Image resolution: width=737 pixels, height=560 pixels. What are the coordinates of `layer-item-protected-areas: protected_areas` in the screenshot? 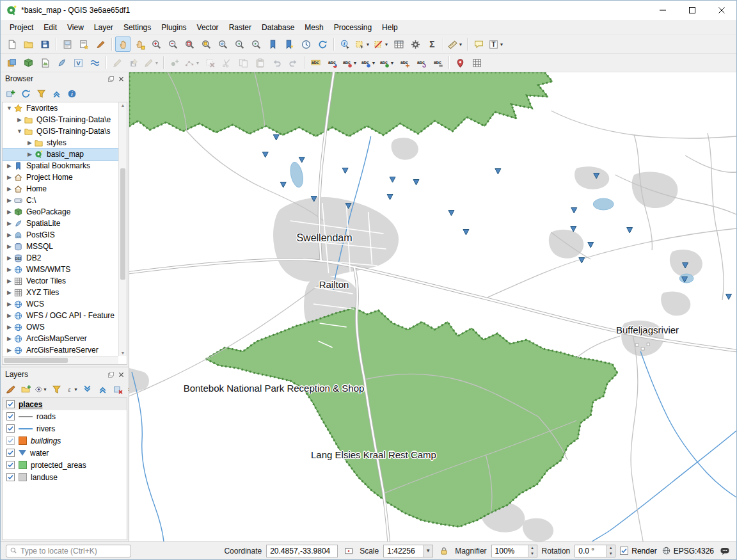 It's located at (65, 465).